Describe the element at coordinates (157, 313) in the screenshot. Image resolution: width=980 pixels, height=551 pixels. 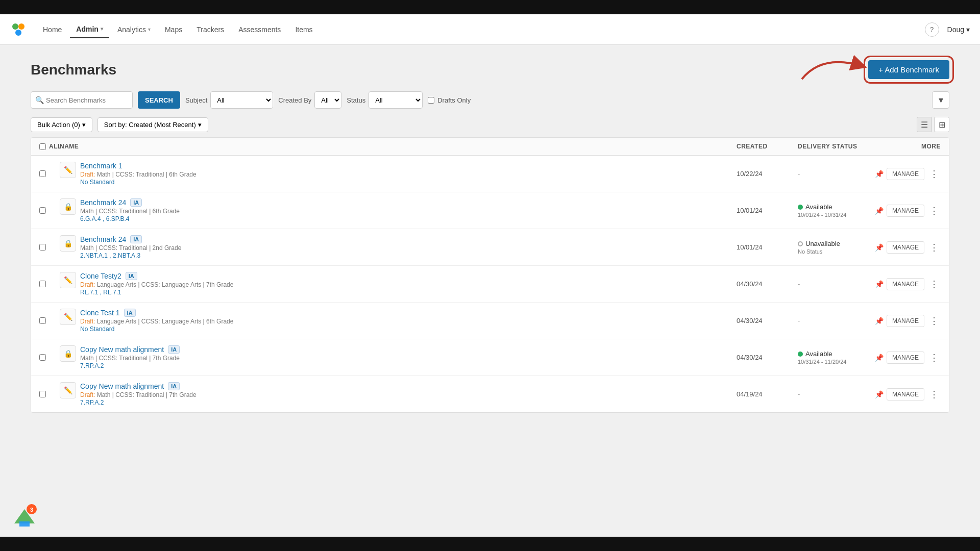
I see `benchmark-name-link: Clone Test 1IA` at that location.